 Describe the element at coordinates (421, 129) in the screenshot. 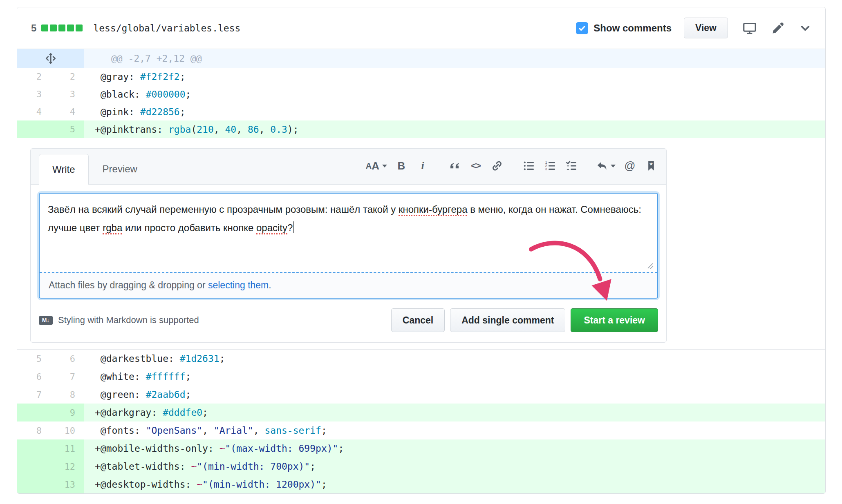

I see `diff-row-added: 5+@pinktrans: rgba(210, 40, 86, 0.3);` at that location.